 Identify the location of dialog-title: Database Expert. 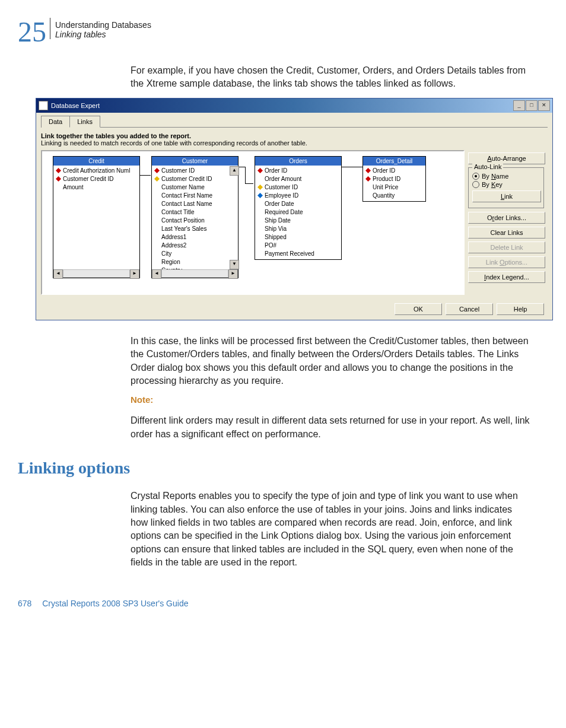
(75, 106).